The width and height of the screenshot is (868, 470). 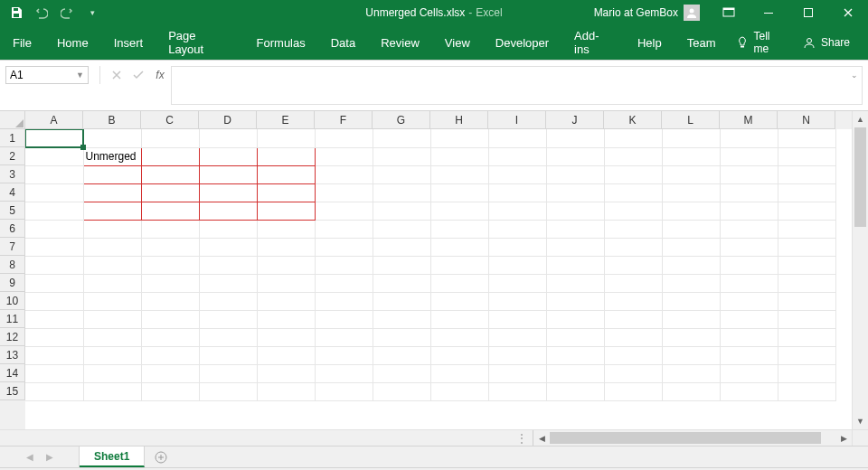 What do you see at coordinates (861, 119) in the screenshot?
I see `scroll-up-icon: ▲` at bounding box center [861, 119].